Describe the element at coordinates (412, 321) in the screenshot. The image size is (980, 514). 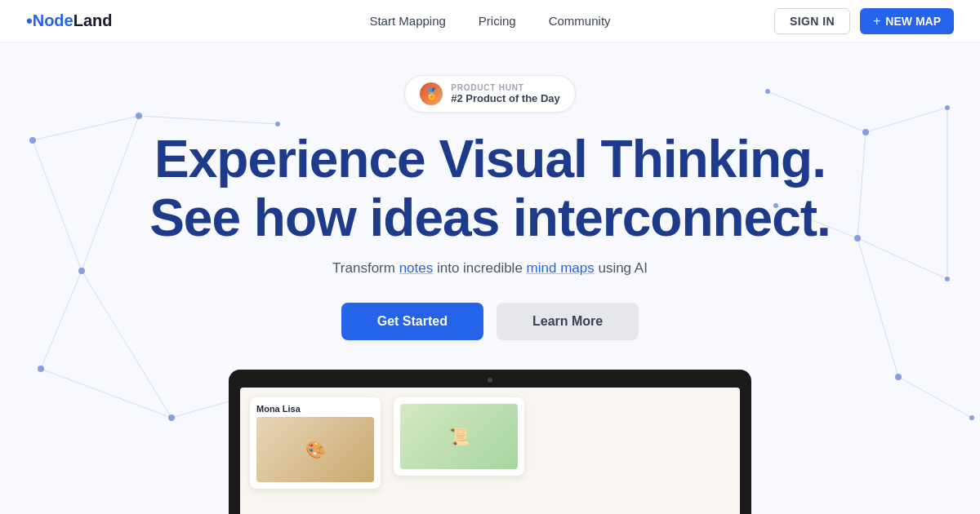
I see `get-started-button: Get Started` at that location.